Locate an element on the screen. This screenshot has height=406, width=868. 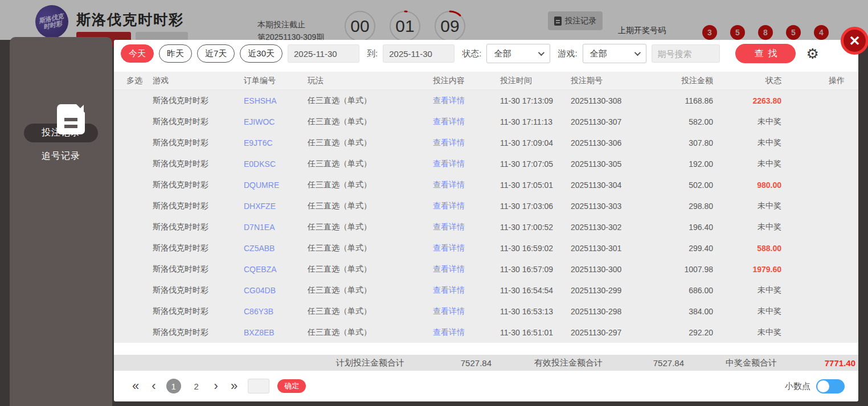
order-id-link: DHXFZE is located at coordinates (276, 206).